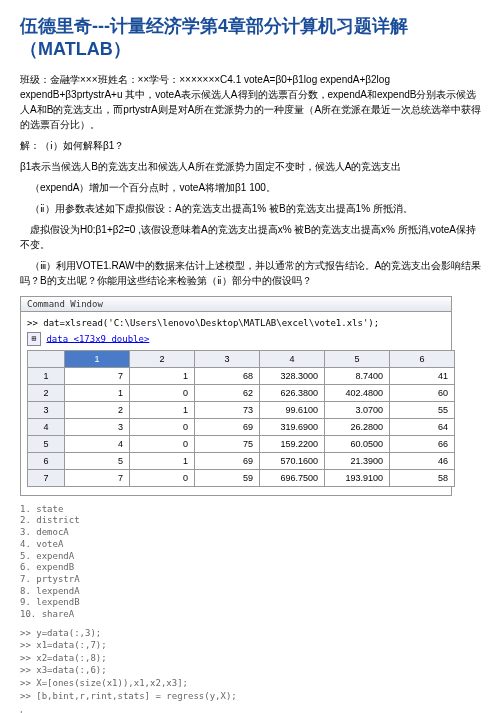 The height and width of the screenshot is (713, 504). Describe the element at coordinates (252, 273) in the screenshot. I see `question-iii: （ⅲ）利用VOTE1.RAW中的数据来估计上述模型，并以通常的方式报告结论。A的…` at that location.